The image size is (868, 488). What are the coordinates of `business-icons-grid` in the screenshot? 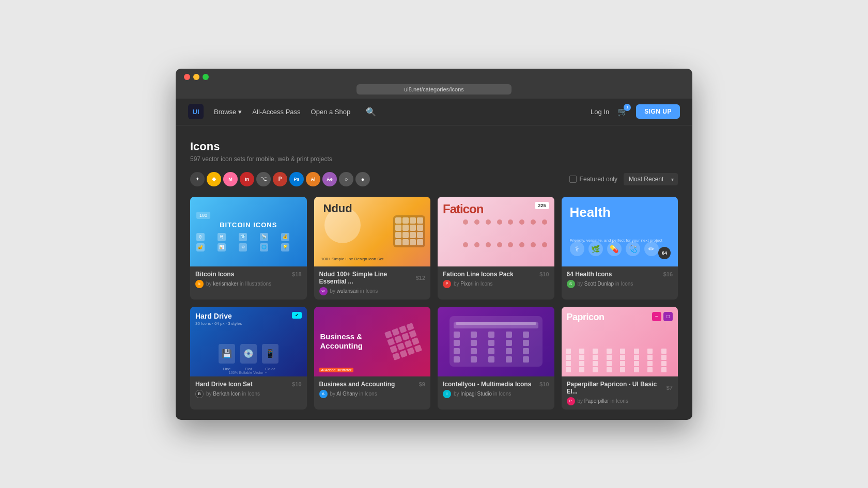 It's located at (403, 341).